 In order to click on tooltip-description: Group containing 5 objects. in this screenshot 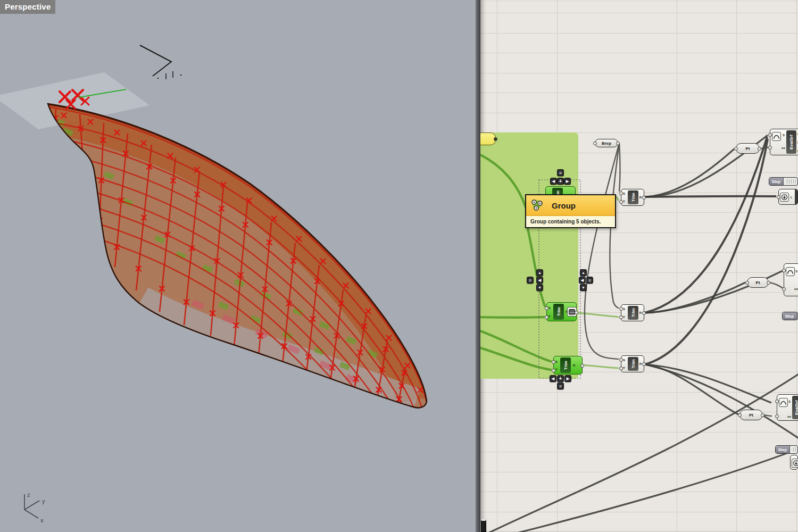, I will do `click(570, 221)`.